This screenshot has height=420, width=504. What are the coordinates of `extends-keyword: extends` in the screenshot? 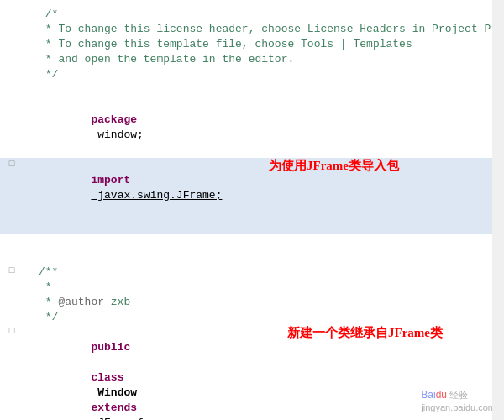 It's located at (114, 408).